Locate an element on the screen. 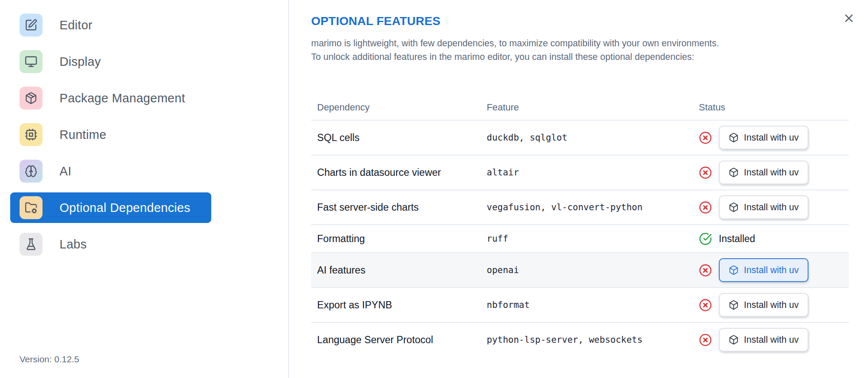 The height and width of the screenshot is (378, 868). description-line: marimo is lightweight, with few dependen… is located at coordinates (580, 44).